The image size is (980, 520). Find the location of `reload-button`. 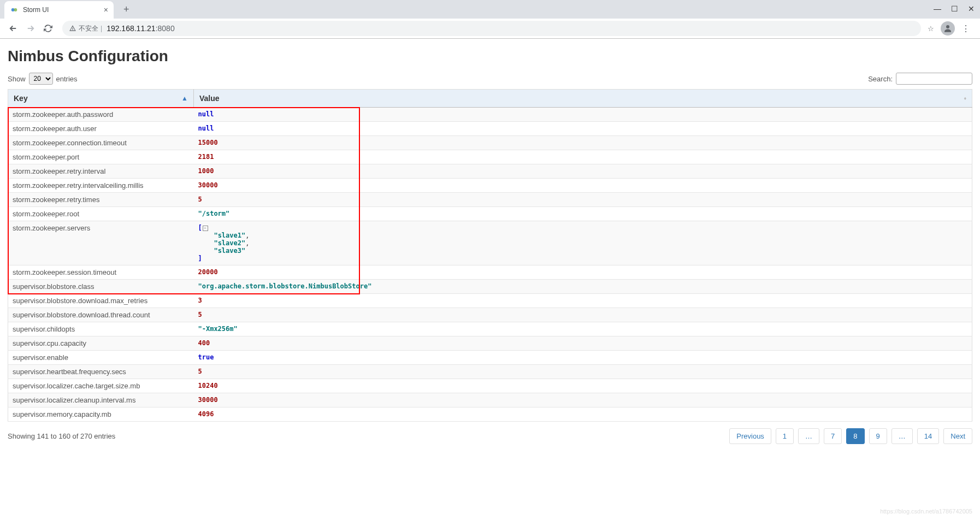

reload-button is located at coordinates (48, 28).